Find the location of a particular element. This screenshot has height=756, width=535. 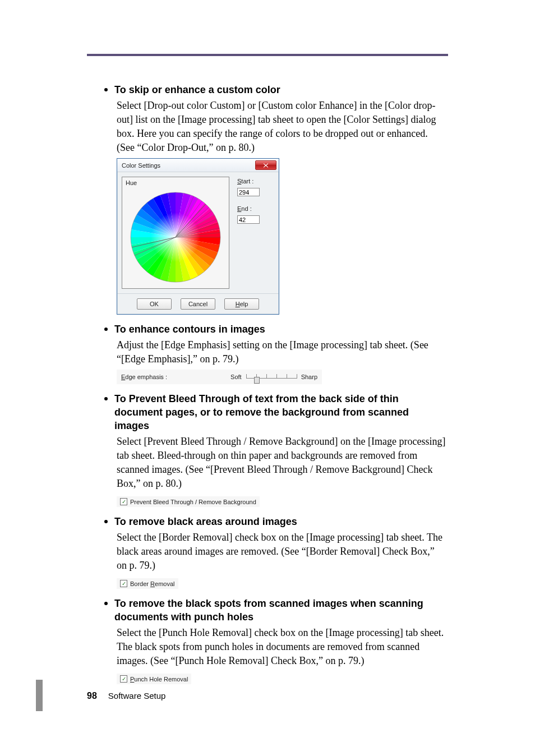

border-post: emoval is located at coordinates (165, 584).